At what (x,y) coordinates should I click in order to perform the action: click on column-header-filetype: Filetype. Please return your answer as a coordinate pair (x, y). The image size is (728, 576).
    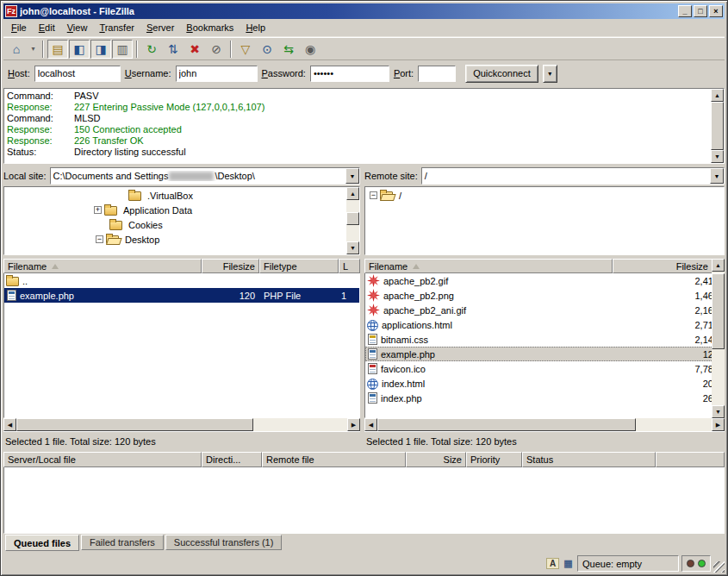
    Looking at the image, I should click on (299, 266).